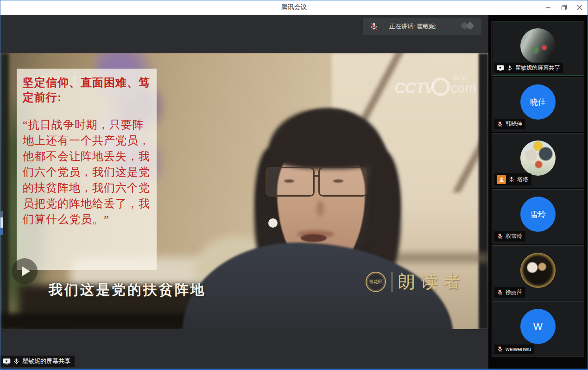  I want to click on pill-divider, so click(384, 26).